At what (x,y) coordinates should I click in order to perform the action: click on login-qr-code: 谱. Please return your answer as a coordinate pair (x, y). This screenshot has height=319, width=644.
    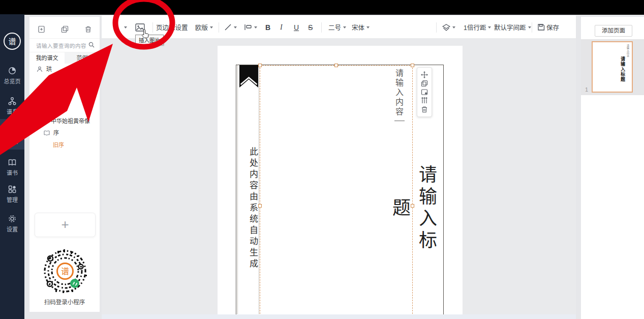
    Looking at the image, I should click on (65, 271).